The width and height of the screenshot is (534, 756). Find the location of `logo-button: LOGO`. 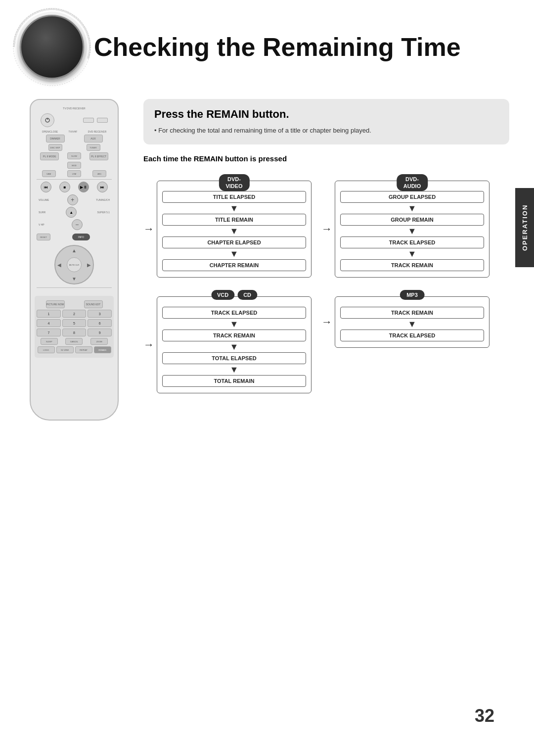

logo-button: LOGO is located at coordinates (46, 350).